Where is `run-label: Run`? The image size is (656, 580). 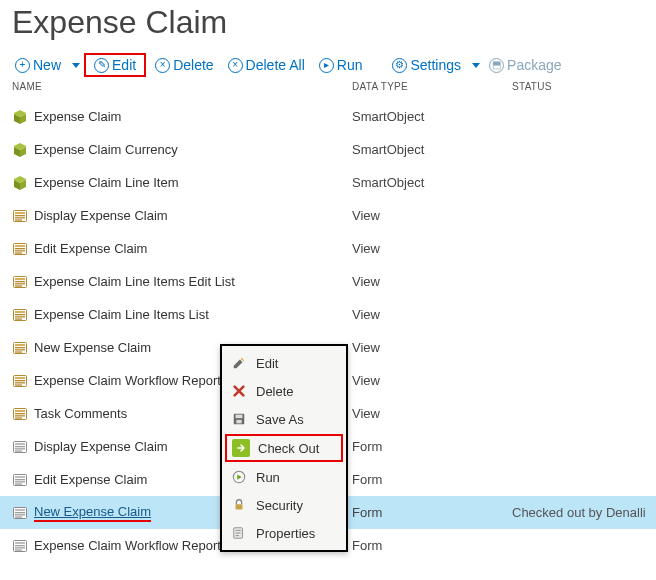
run-label: Run is located at coordinates (350, 65).